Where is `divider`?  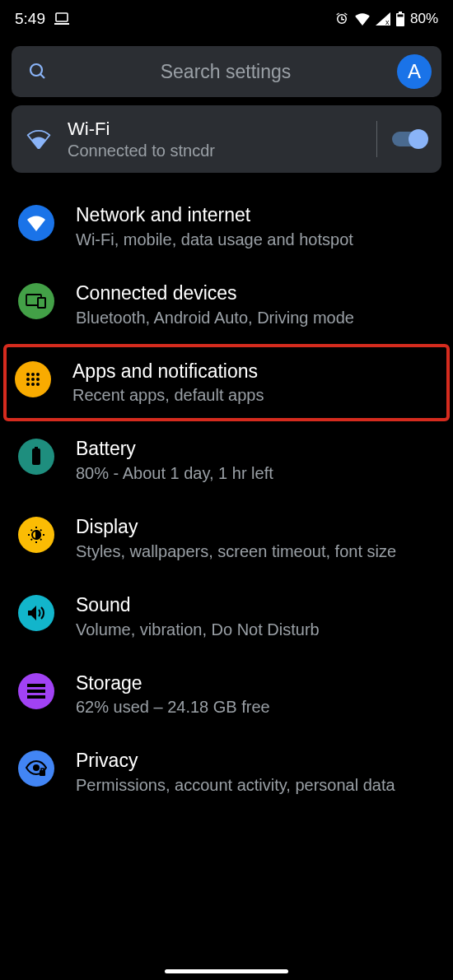 divider is located at coordinates (377, 139).